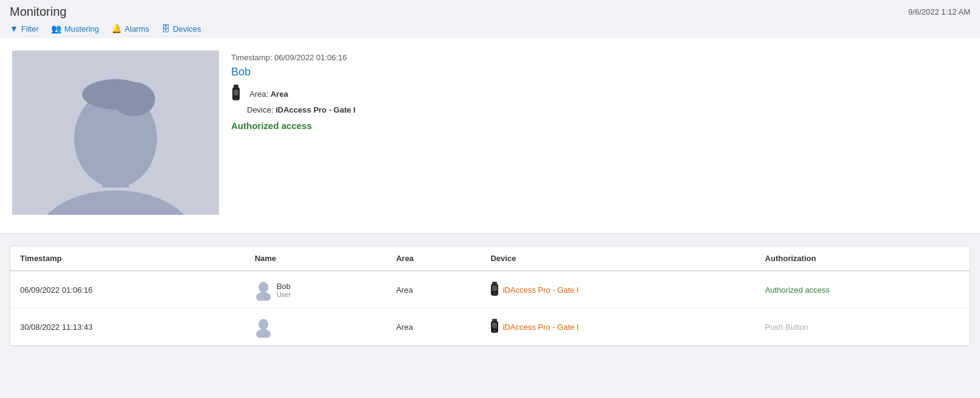  Describe the element at coordinates (14, 29) in the screenshot. I see `filter-icon: ▼` at that location.